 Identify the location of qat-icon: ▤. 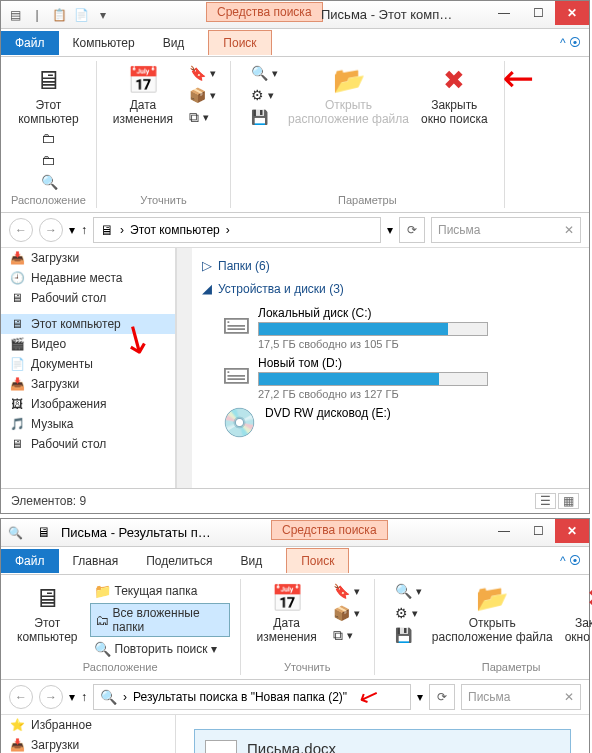
(15, 15).